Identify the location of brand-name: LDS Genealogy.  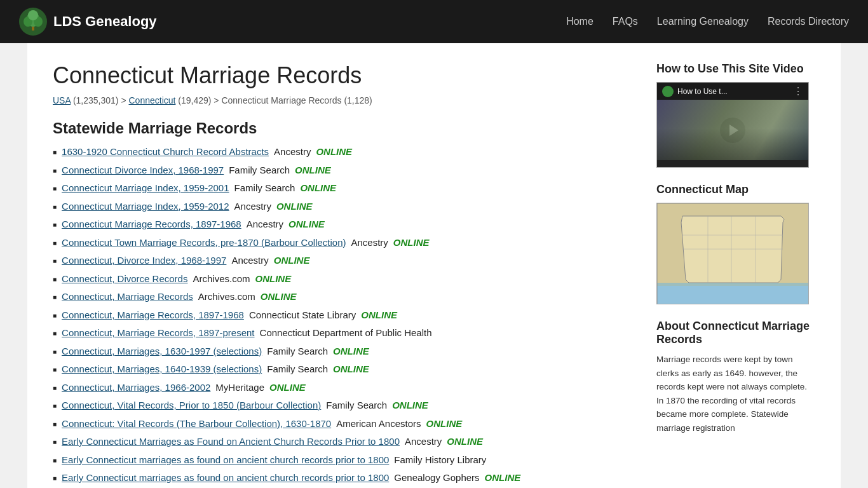
(105, 22).